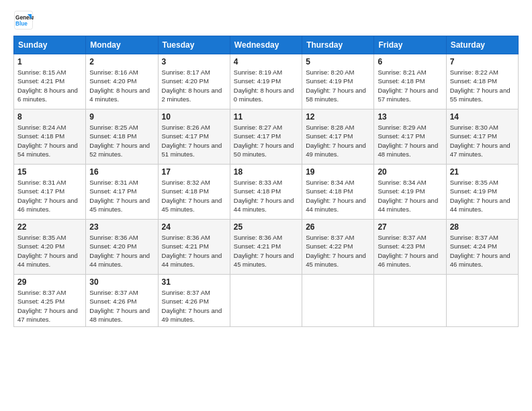 Image resolution: width=532 pixels, height=411 pixels. What do you see at coordinates (266, 137) in the screenshot?
I see `calendar-day-cell: 11 Sunrise: 8:27 AMSunset: 4:17 PMDaylig…` at bounding box center [266, 137].